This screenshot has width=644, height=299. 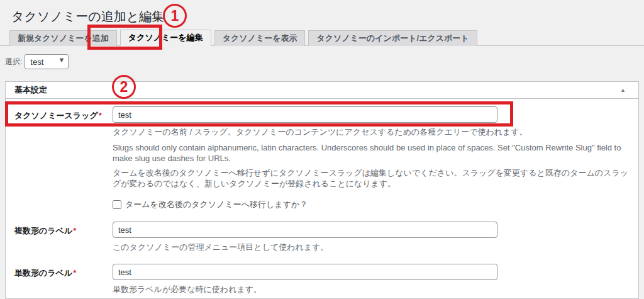 I want to click on basic-settings-header: 基本設定 ▲, so click(x=322, y=91).